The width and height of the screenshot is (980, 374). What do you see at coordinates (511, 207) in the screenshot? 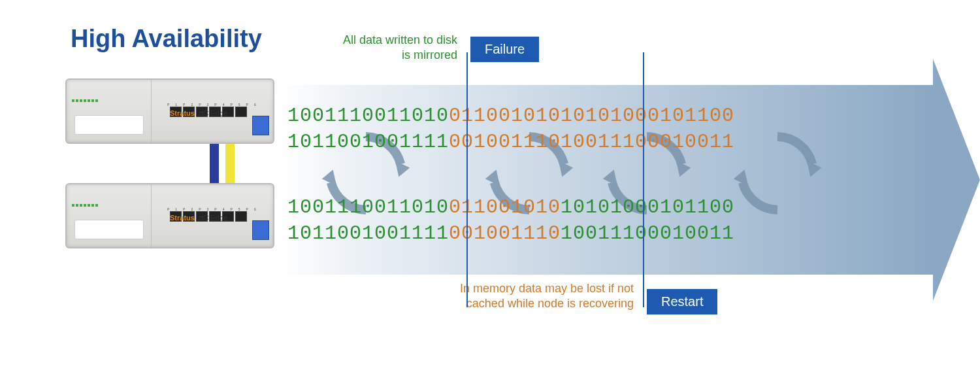
I see `binary-row-3: 100111001101001100101010101000101100` at bounding box center [511, 207].